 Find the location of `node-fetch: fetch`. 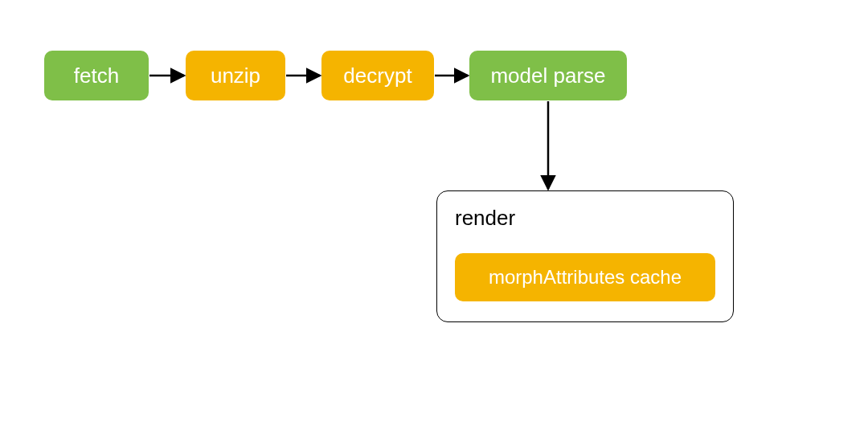

node-fetch: fetch is located at coordinates (96, 76).